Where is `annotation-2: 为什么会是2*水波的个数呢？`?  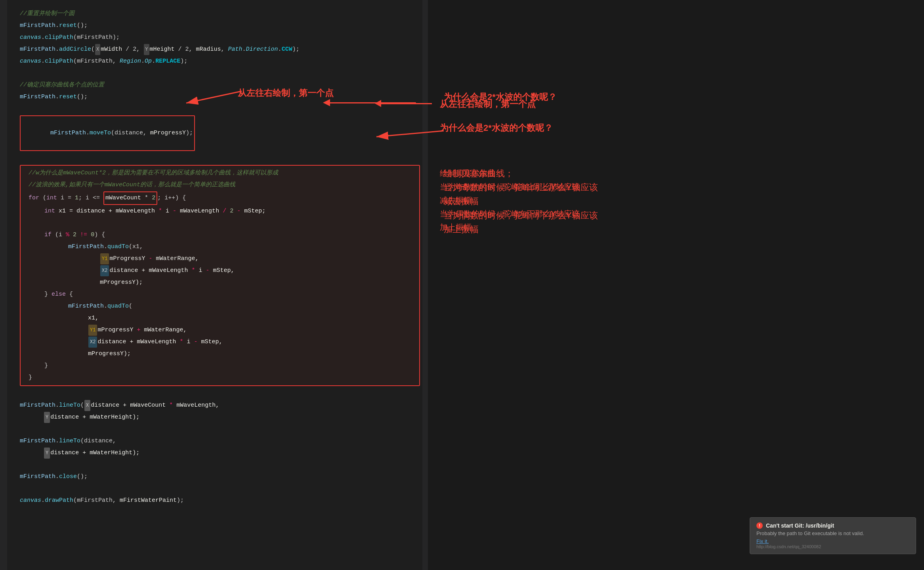
annotation-2: 为什么会是2*水波的个数呢？ is located at coordinates (500, 97).